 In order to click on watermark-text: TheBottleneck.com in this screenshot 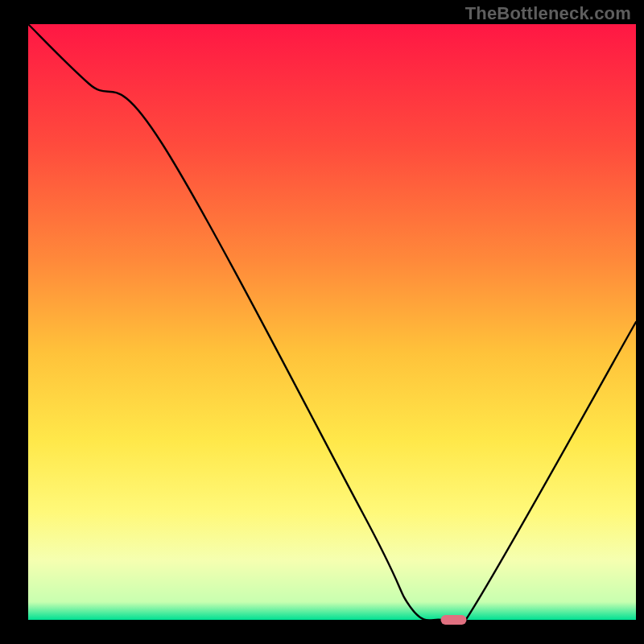, I will do `click(548, 14)`.